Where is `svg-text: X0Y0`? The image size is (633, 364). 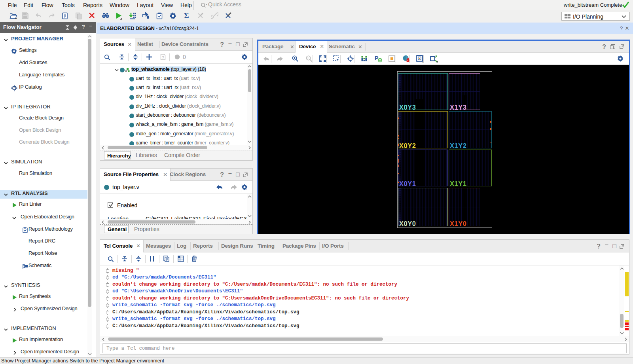 svg-text: X0Y0 is located at coordinates (407, 224).